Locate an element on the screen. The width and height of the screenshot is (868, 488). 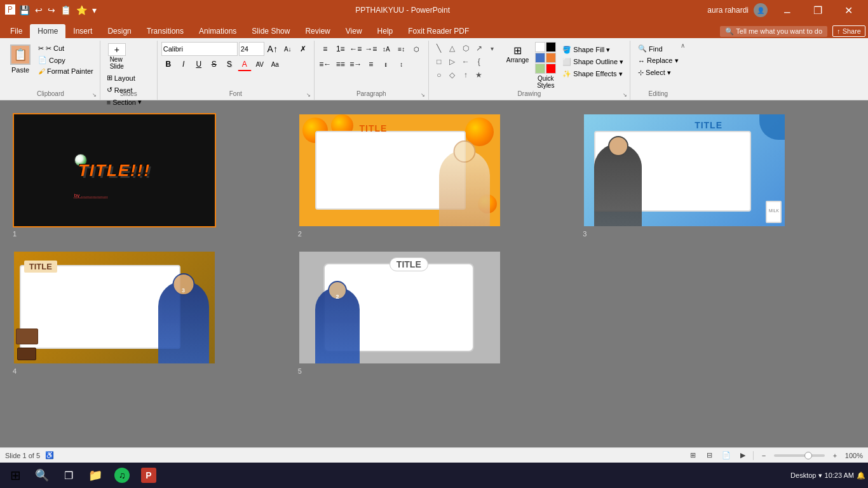
share-button: ↑ Share is located at coordinates (849, 31).